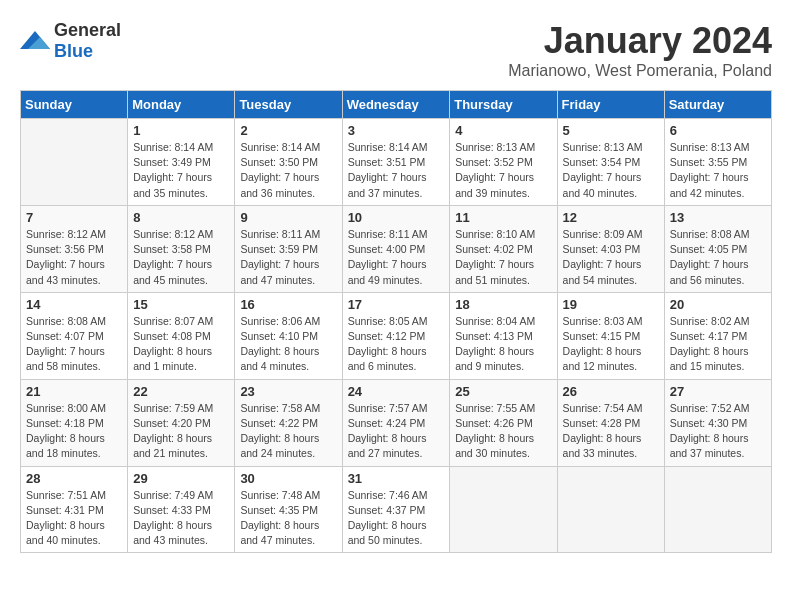 This screenshot has width=792, height=612. What do you see at coordinates (74, 51) in the screenshot?
I see `logo-blue: Blue` at bounding box center [74, 51].